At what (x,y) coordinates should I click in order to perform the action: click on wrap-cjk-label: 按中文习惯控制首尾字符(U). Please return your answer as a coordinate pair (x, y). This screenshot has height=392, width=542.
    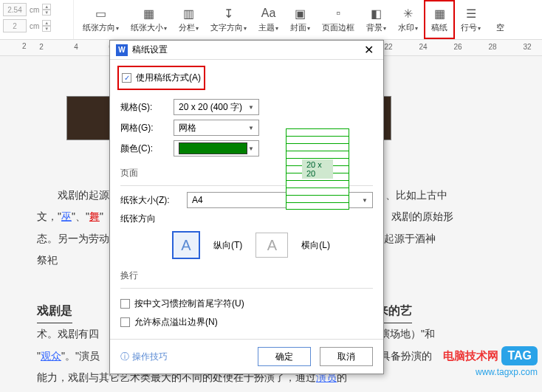
    Looking at the image, I should click on (189, 304).